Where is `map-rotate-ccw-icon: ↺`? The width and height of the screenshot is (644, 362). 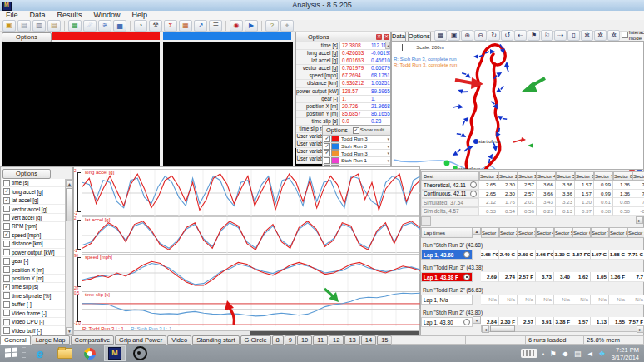
map-rotate-ccw-icon: ↺ is located at coordinates (508, 35).